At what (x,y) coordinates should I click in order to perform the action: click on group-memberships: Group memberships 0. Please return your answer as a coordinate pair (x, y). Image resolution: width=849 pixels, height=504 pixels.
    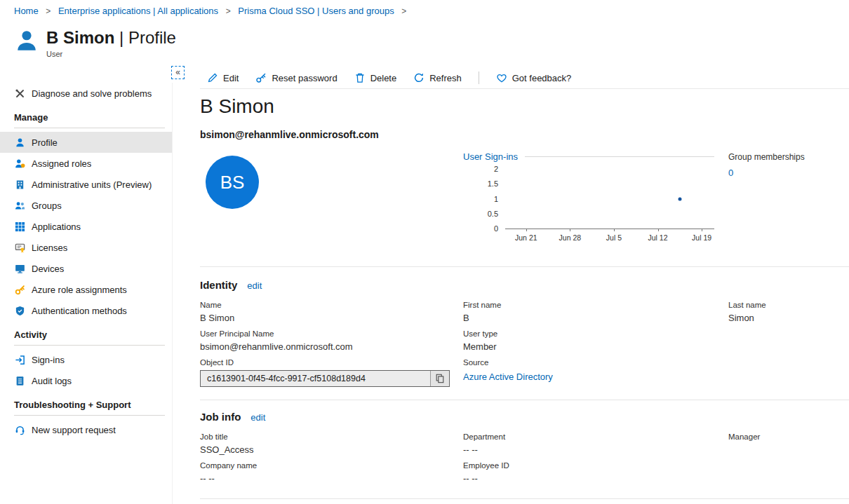
    Looking at the image, I should click on (766, 165).